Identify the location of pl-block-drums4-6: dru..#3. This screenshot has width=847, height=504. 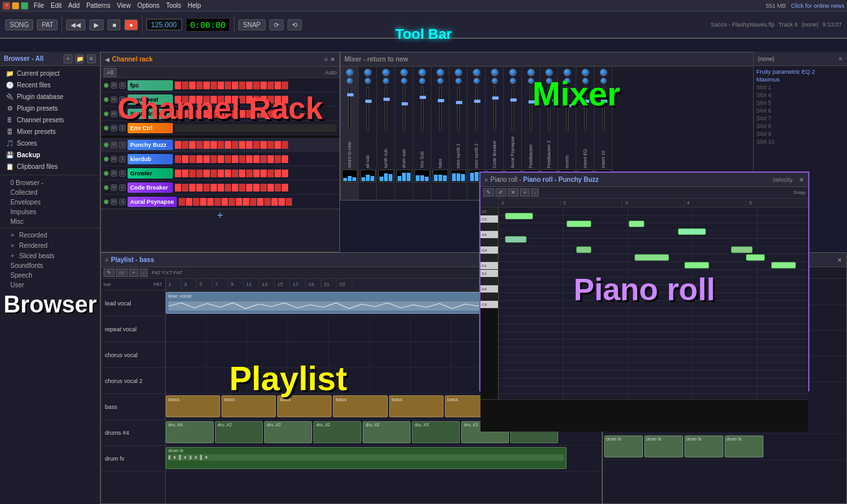
(436, 432).